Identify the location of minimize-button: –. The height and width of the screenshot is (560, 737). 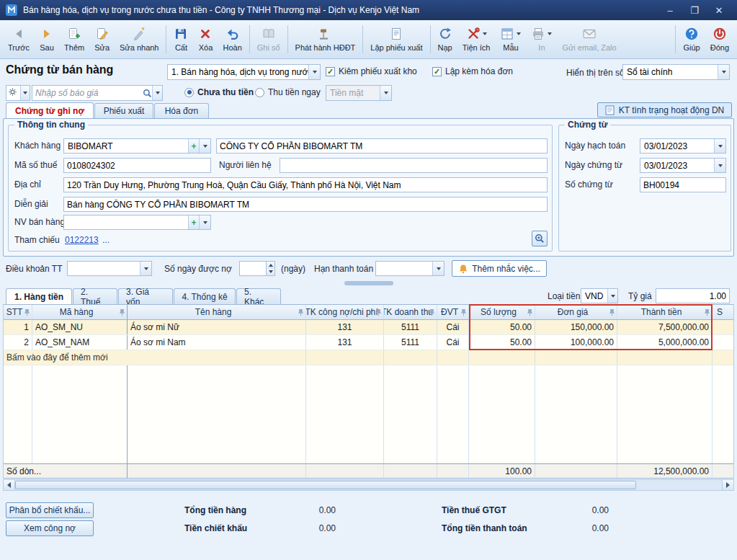
(670, 10).